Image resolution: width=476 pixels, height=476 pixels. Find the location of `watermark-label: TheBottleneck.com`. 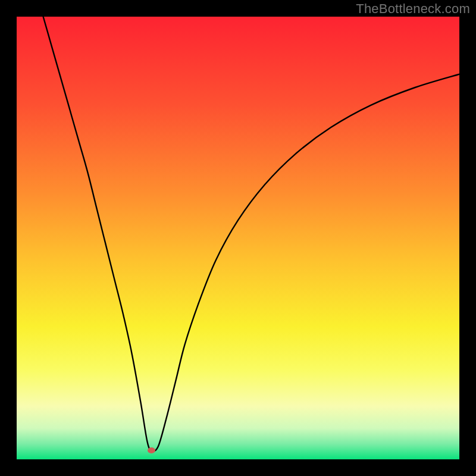

watermark-label: TheBottleneck.com is located at coordinates (413, 9).